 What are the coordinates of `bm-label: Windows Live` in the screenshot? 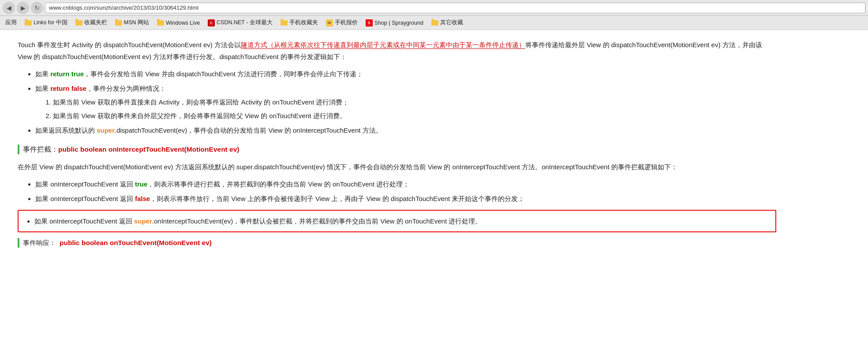 It's located at (183, 23).